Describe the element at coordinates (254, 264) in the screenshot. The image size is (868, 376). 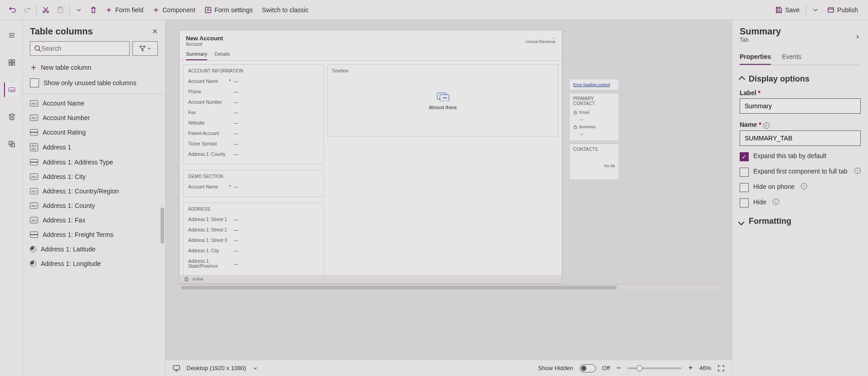
I see `form-field: Address 1: State/Province---` at that location.